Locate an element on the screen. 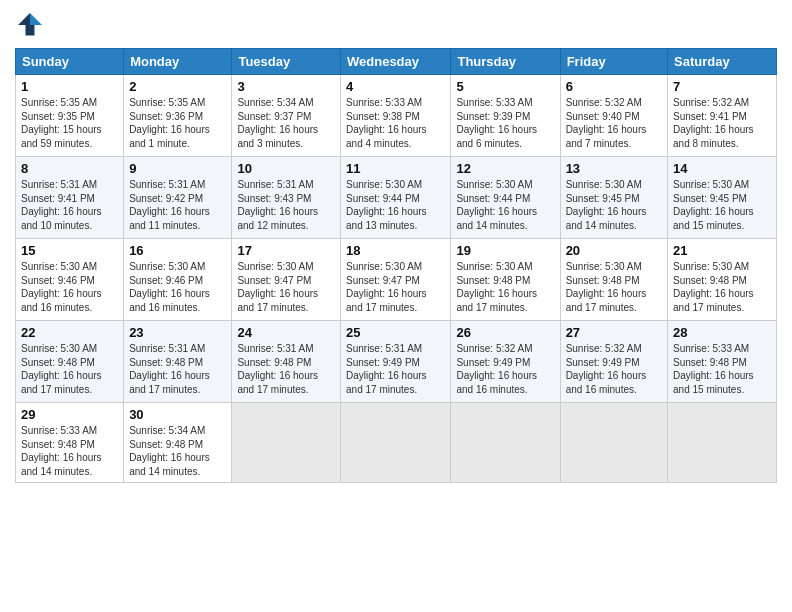 The width and height of the screenshot is (792, 612). cell-text: Sunrise: 5:33 AMSunset: 9:39 PMDaylight:… is located at coordinates (505, 123).